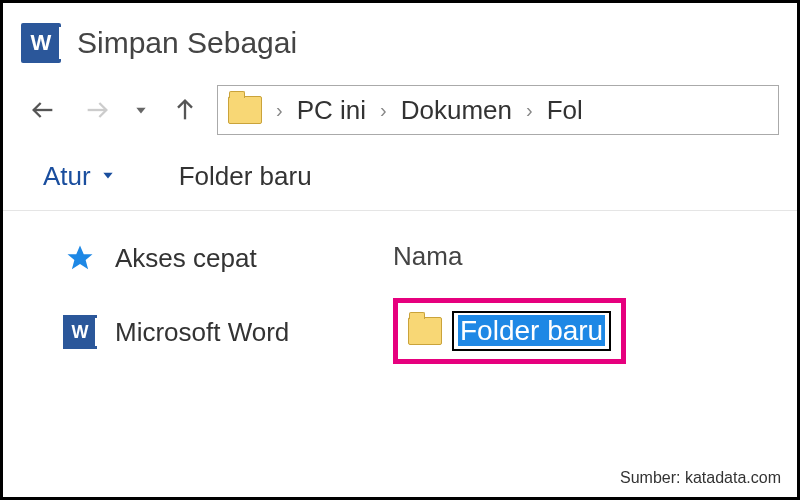 Image resolution: width=800 pixels, height=500 pixels. Describe the element at coordinates (79, 176) in the screenshot. I see `organize-menu: Atur` at that location.